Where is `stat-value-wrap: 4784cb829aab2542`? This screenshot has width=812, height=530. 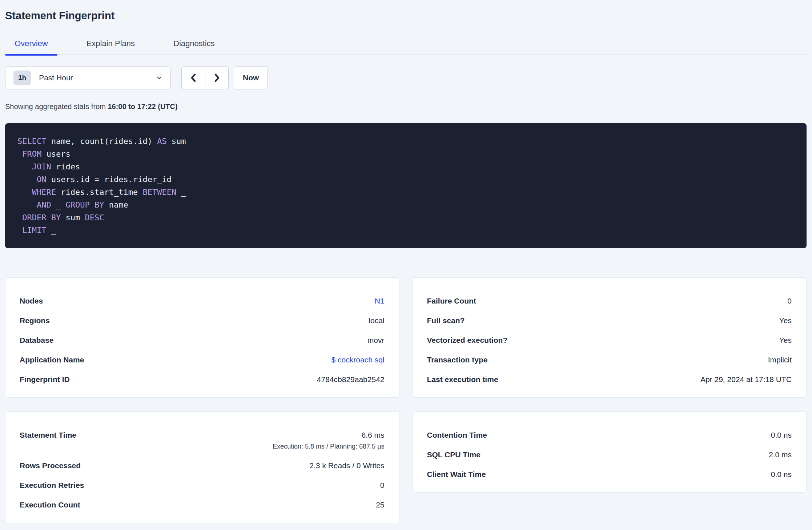 stat-value-wrap: 4784cb829aab2542 is located at coordinates (351, 380).